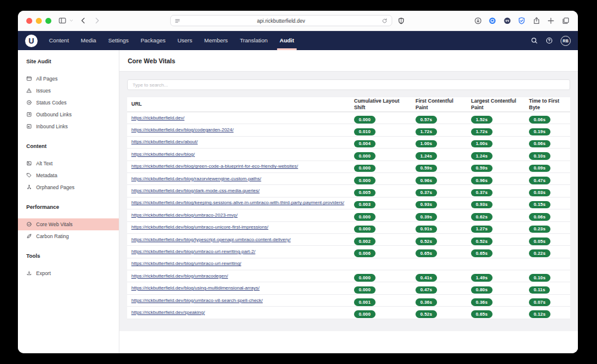 The image size is (597, 364). I want to click on metric-cell: 0.004, so click(384, 142).